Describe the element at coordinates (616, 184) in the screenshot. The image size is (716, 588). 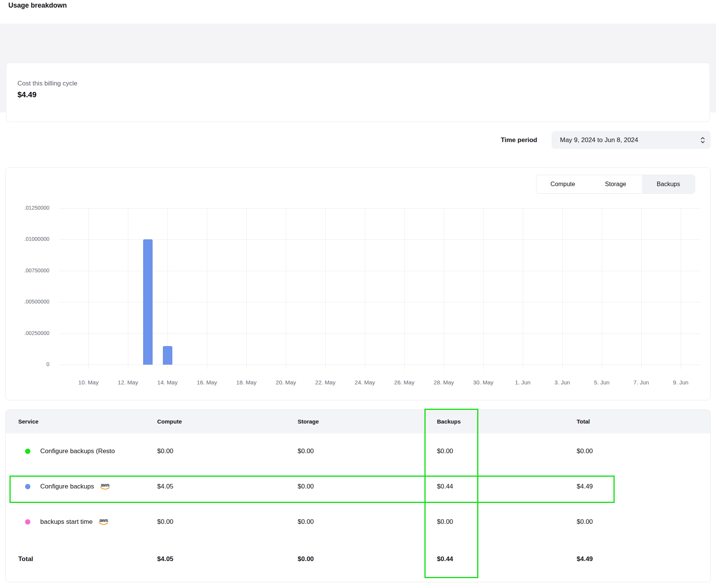
I see `tab-storage: Storage` at that location.